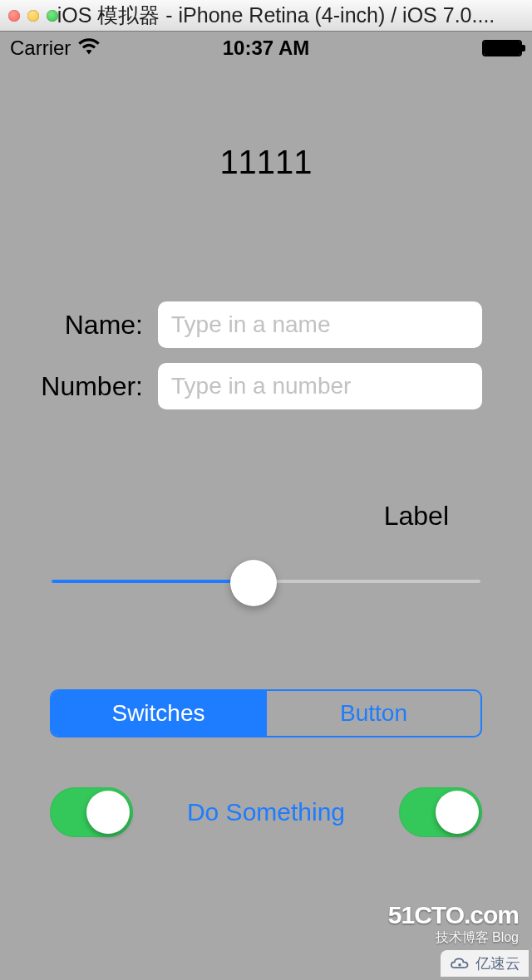 The image size is (532, 980). Describe the element at coordinates (266, 355) in the screenshot. I see `form-section: Name: Number:` at that location.